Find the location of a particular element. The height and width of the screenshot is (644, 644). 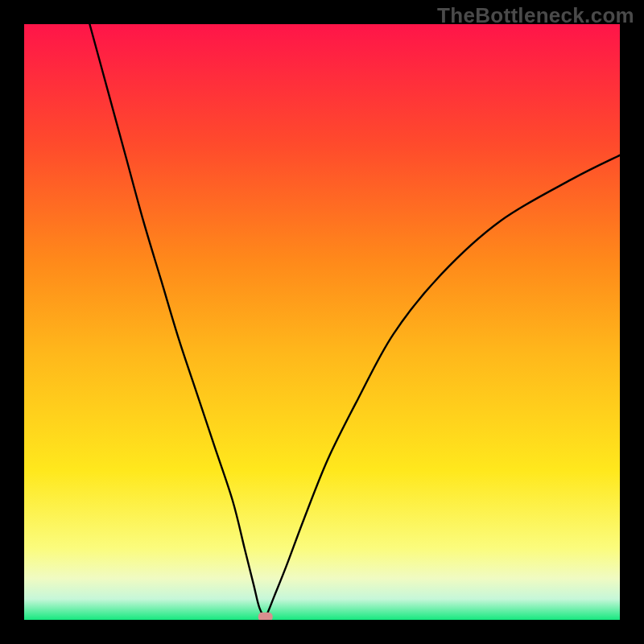

optimum-marker is located at coordinates (266, 617).